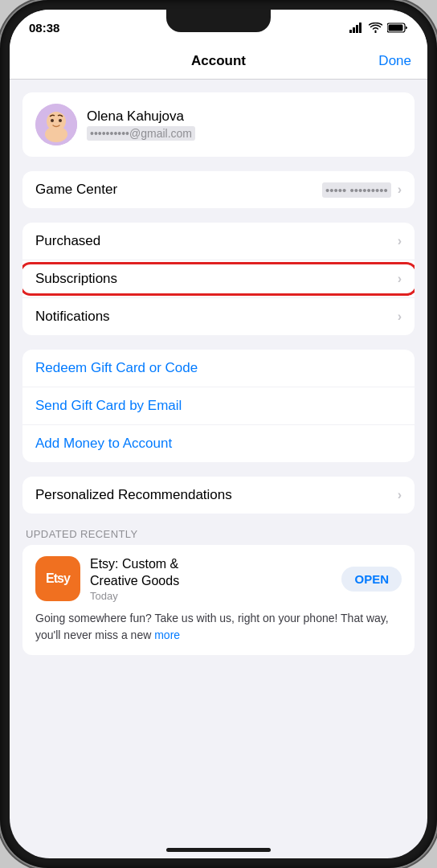  I want to click on game-center-card: Game Center ••••• ••••••••• ›, so click(218, 190).